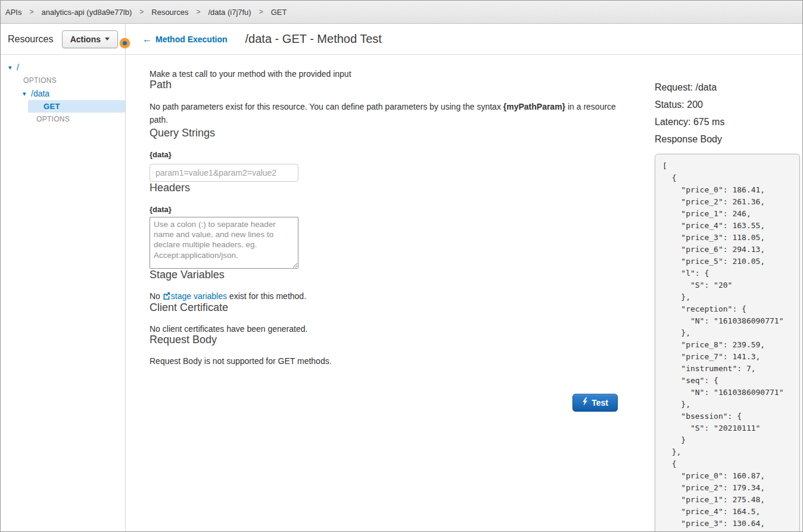 Image resolution: width=803 pixels, height=532 pixels. I want to click on tree-item-data-get-selected: GET, so click(76, 106).